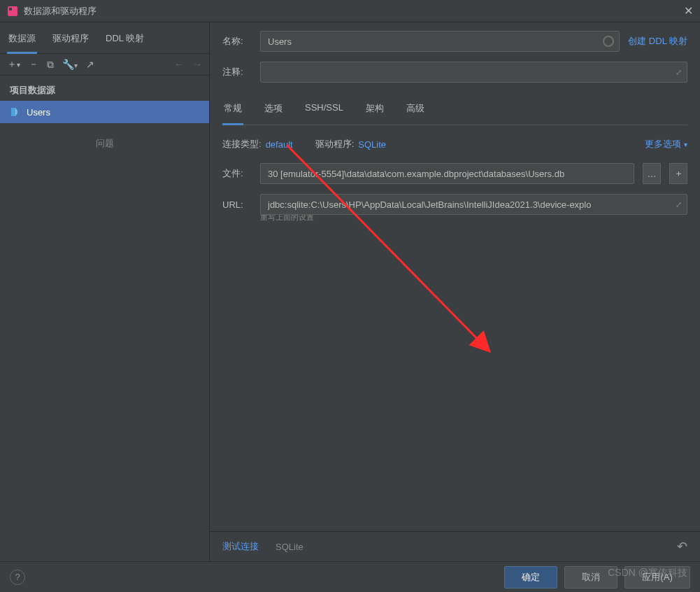  Describe the element at coordinates (448, 174) in the screenshot. I see `file-input` at that location.